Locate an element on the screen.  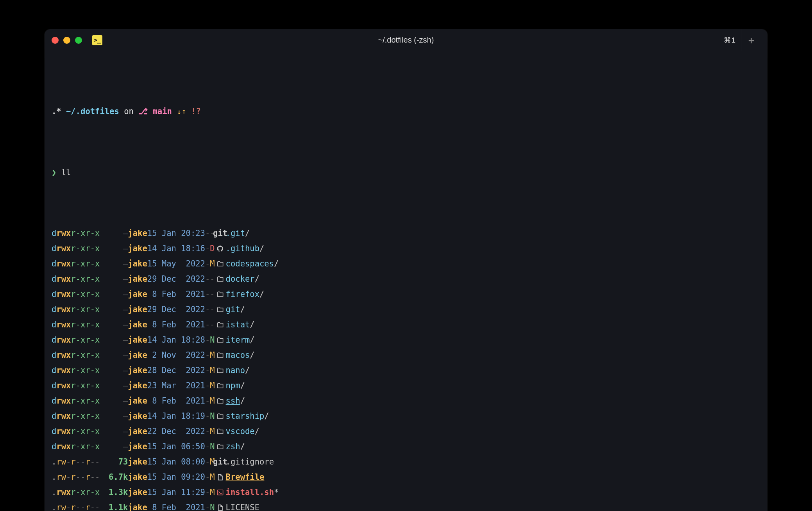
list-item: .rw-r--r-- 1.1k jake 8 Feb 2021 -N LICEN… is located at coordinates (406, 506).